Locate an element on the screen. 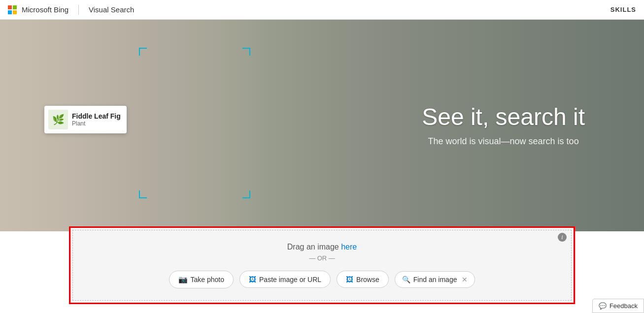 The image size is (644, 313). drag-text-here: here is located at coordinates (349, 247).